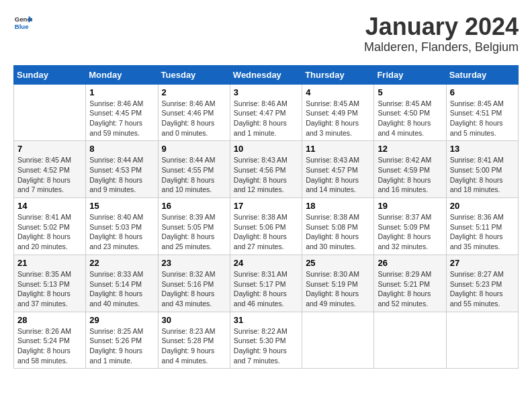 This screenshot has width=532, height=411. I want to click on day-info: Sunrise: 8:25 AMSunset: 5:26 PMDaylight:…, so click(122, 347).